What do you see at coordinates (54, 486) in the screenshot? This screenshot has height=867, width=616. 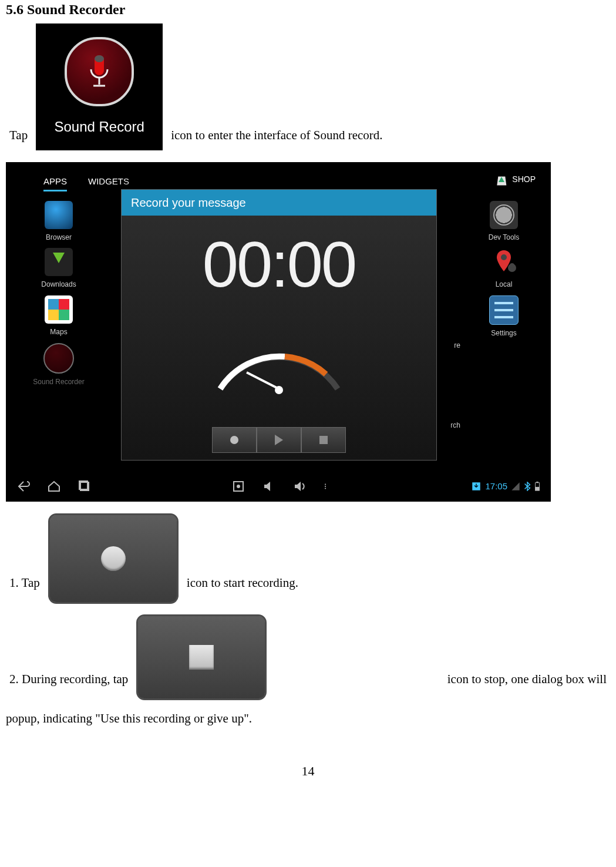 I see `home-icon` at bounding box center [54, 486].